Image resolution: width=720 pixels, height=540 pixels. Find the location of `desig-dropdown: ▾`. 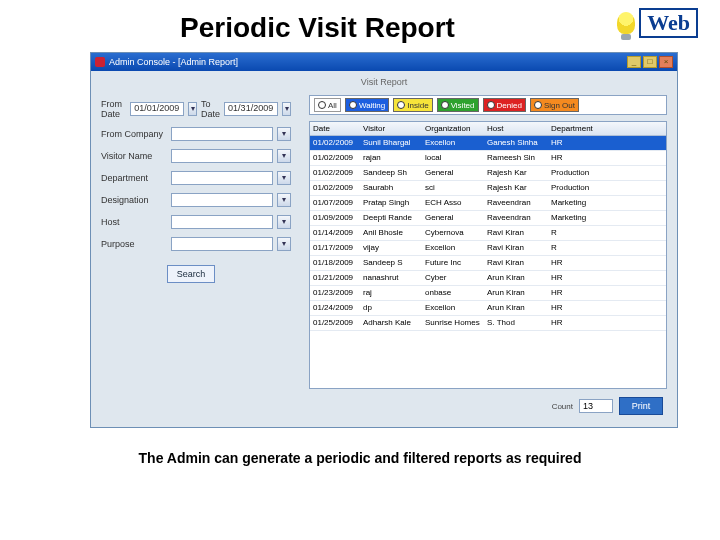

desig-dropdown: ▾ is located at coordinates (284, 200).